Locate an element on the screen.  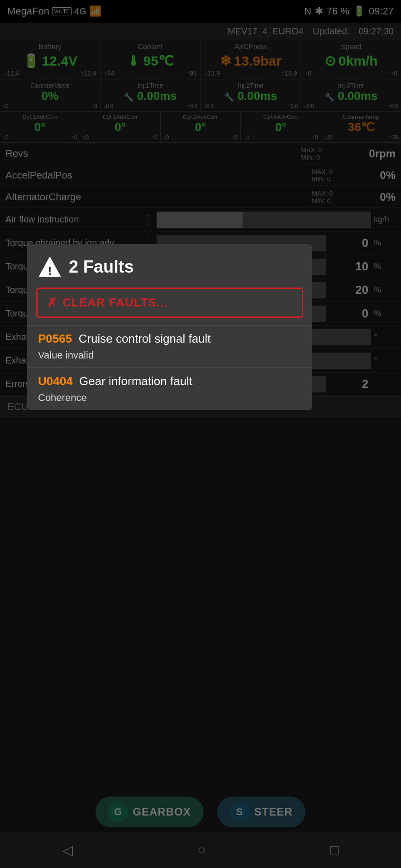
clear-faults-button: ✗ CLEAR FAULTS... is located at coordinates (170, 303).